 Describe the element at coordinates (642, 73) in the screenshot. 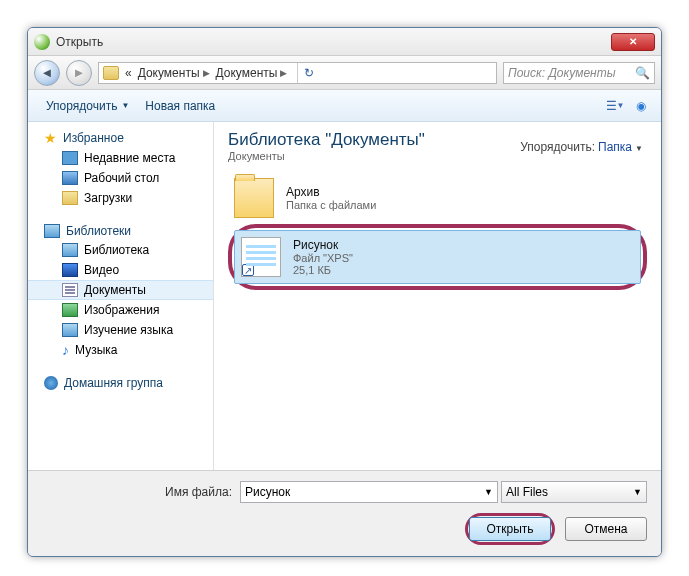

I see `search-icon: 🔍` at that location.